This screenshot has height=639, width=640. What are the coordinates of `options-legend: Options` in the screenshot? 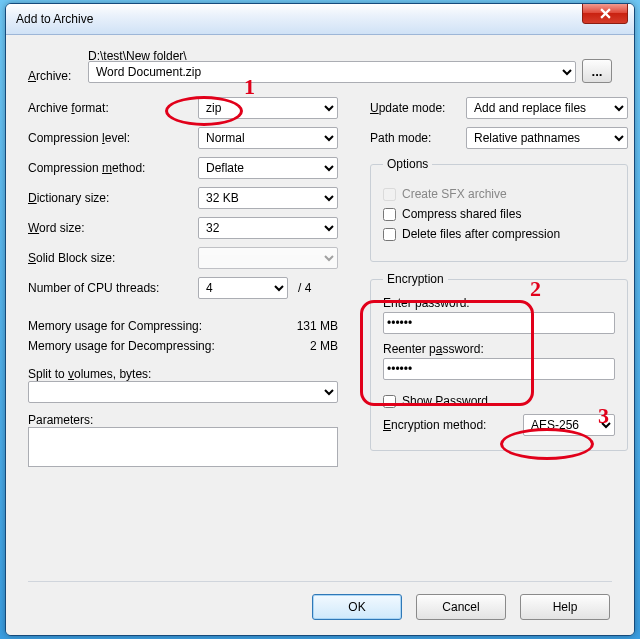 It's located at (408, 164).